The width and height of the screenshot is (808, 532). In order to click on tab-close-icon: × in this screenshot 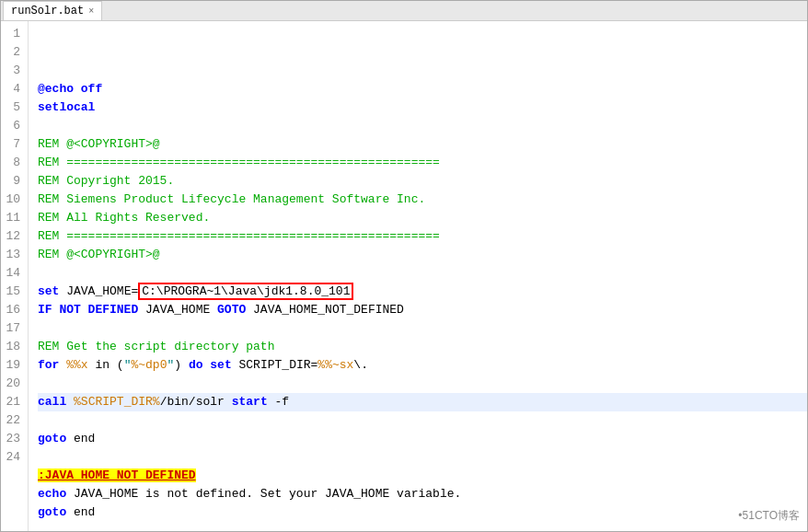, I will do `click(91, 11)`.